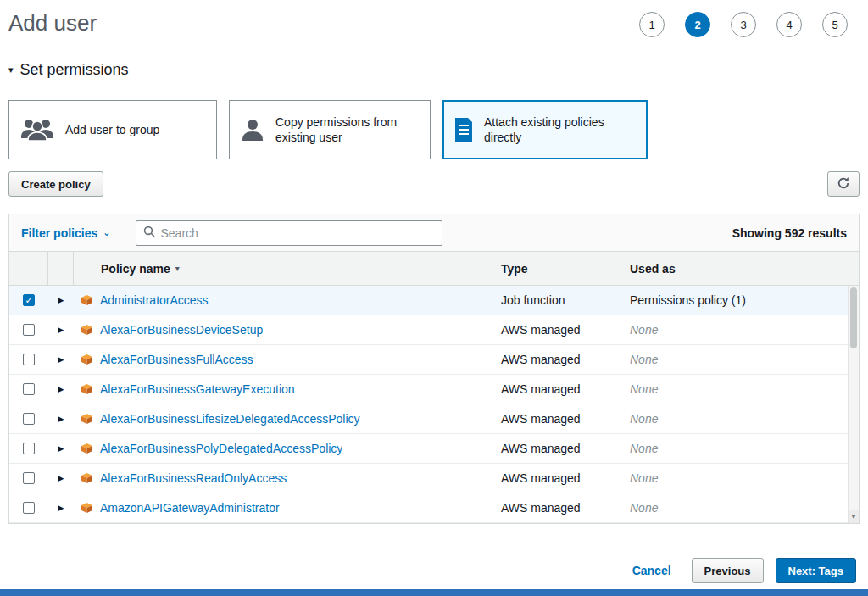 The height and width of the screenshot is (596, 868). What do you see at coordinates (289, 233) in the screenshot?
I see `policy-search-box` at bounding box center [289, 233].